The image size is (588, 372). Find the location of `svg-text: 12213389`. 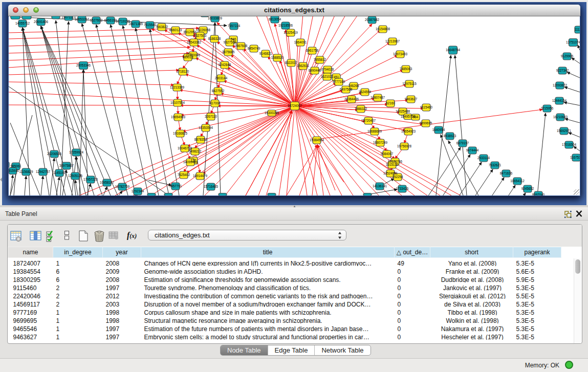

svg-text: 12213389 is located at coordinates (177, 87).